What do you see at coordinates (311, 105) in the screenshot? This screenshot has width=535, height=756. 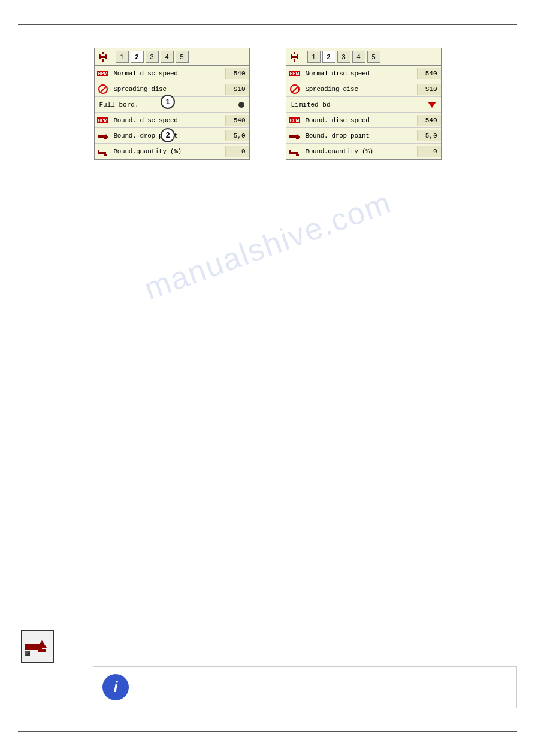 I see `limited-bd-label: Limited bd` at bounding box center [311, 105].